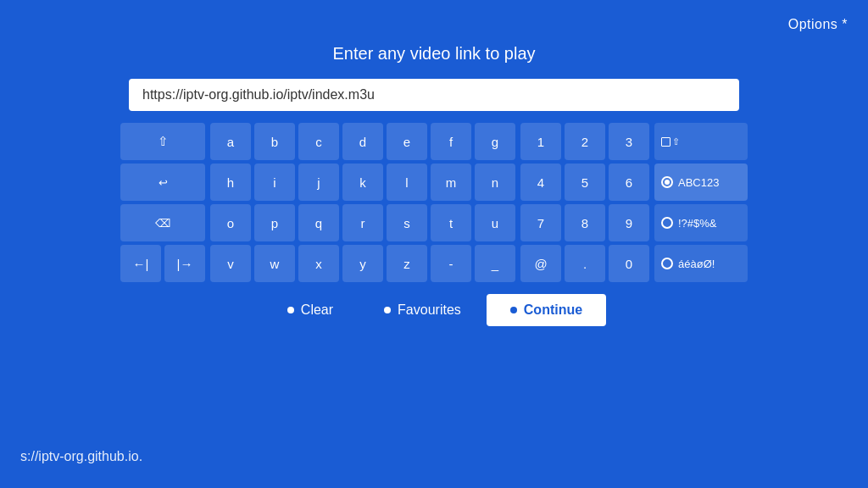 This screenshot has height=488, width=868. What do you see at coordinates (259, 95) in the screenshot?
I see `url-text: https://iptv-org.github.io/iptv/index.m3…` at bounding box center [259, 95].